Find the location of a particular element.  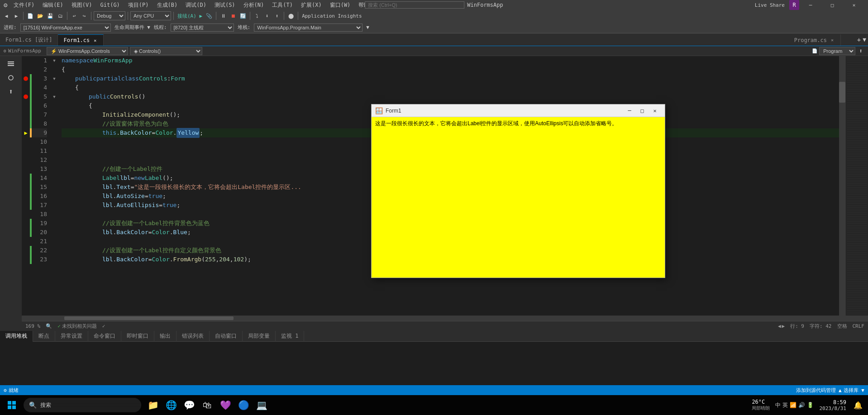

error-status: ✓ 未找到相关问题 is located at coordinates (77, 326).